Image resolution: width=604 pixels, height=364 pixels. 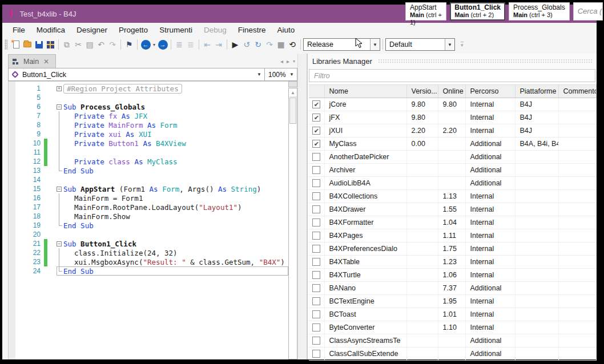 I want to click on library-row: B4XFormatter1.04Internal, so click(x=452, y=223).